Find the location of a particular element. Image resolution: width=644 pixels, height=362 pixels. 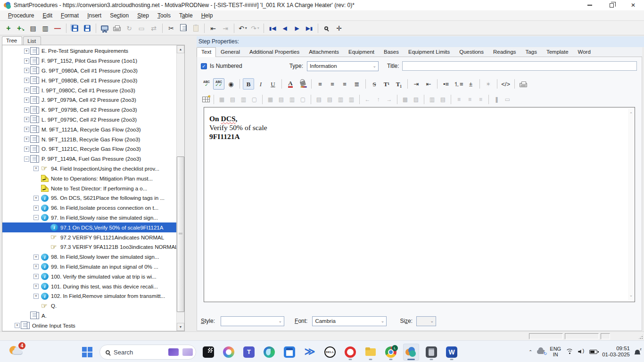

tree-item: + M. 9FT_1121A, Recycle Gas Flow (2oo3) is located at coordinates (90, 129).